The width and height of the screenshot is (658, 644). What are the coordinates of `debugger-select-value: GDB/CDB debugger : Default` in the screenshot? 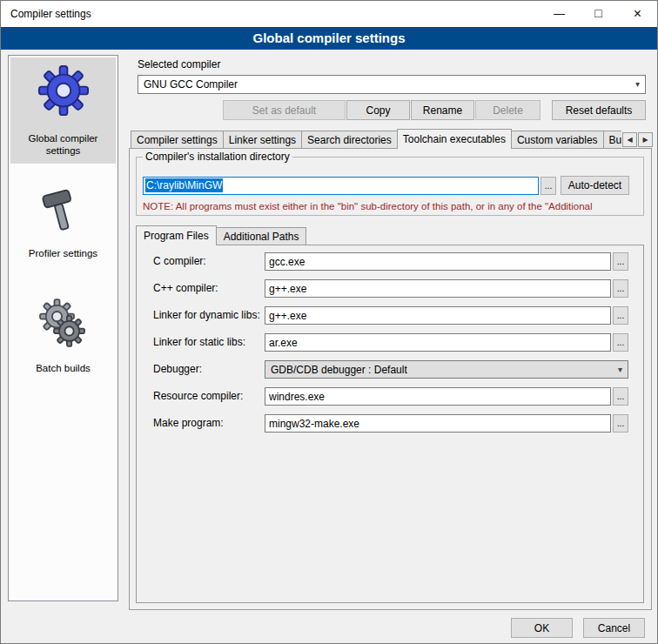 It's located at (339, 370).